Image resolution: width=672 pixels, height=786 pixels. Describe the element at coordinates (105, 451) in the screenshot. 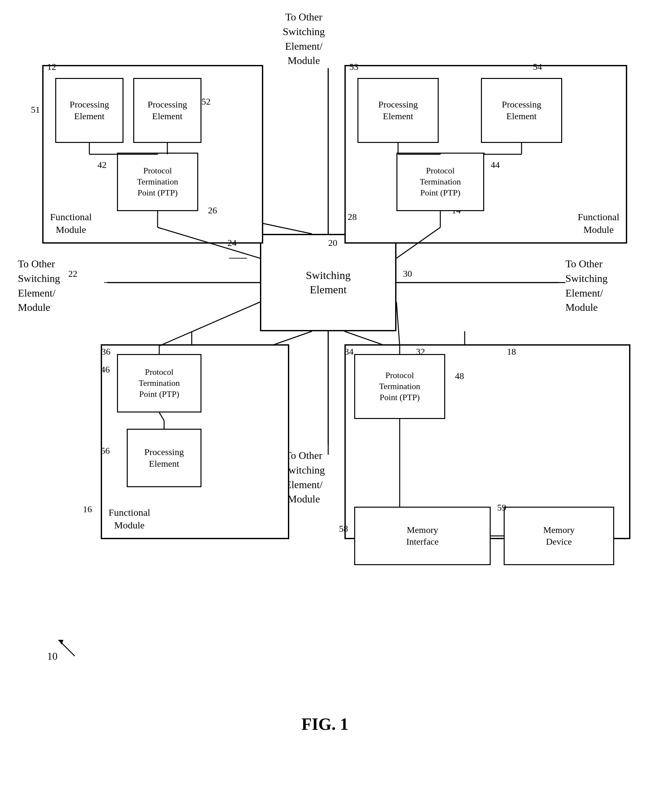

I see `ref-56: 56` at that location.